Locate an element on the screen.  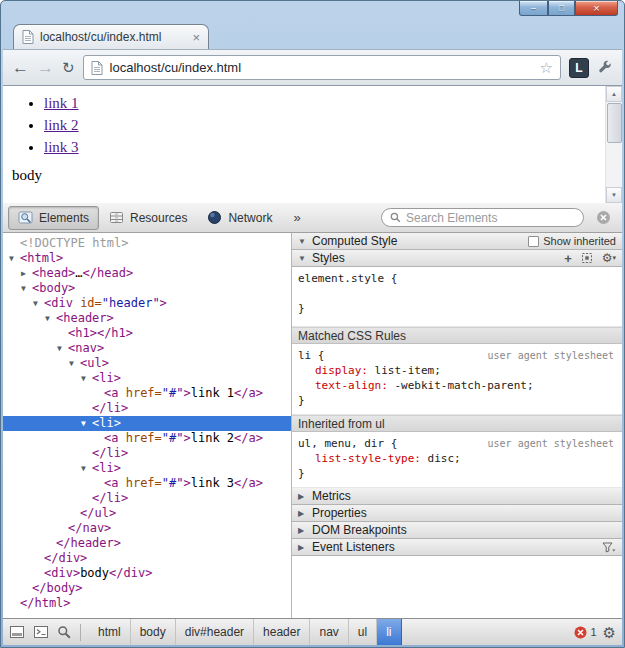
inspect-element-icon is located at coordinates (64, 632).